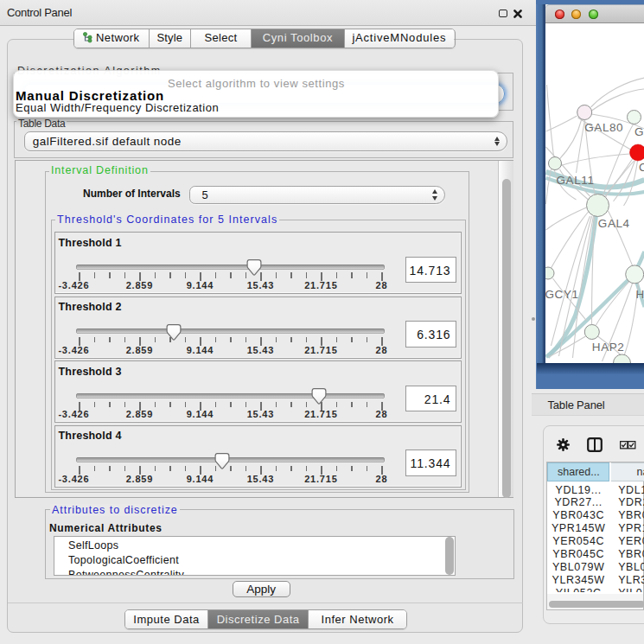 This screenshot has width=644, height=644. What do you see at coordinates (608, 348) in the screenshot?
I see `svg-text: HAP2` at bounding box center [608, 348].